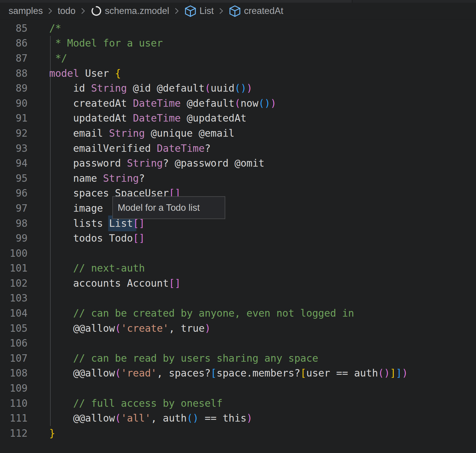 This screenshot has height=453, width=476. Describe the element at coordinates (238, 269) in the screenshot. I see `code-line-101: 101 // next-auth` at that location.